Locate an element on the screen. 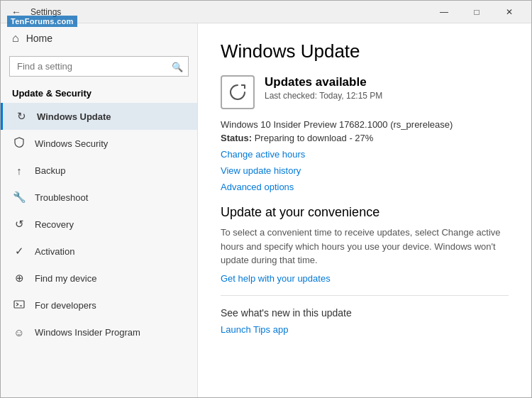 The image size is (532, 398). sidebar-item-for-developers: For developers is located at coordinates (99, 305).